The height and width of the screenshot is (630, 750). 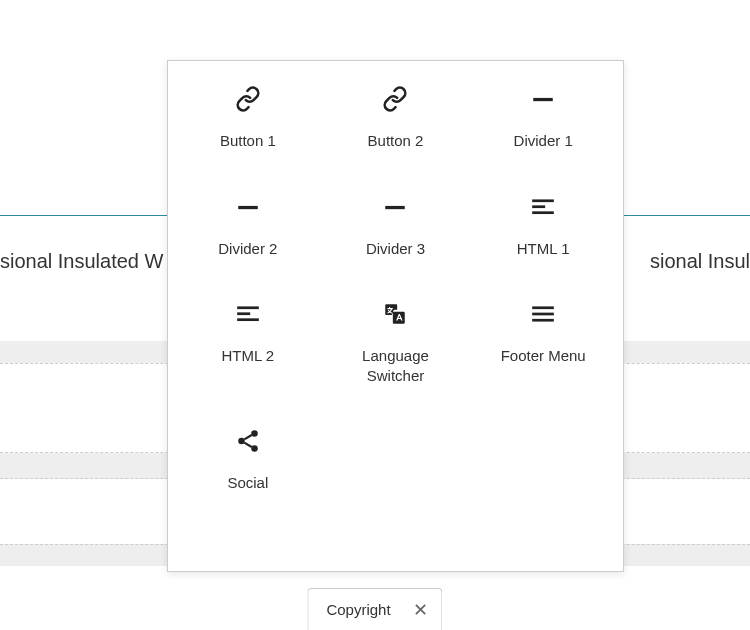 What do you see at coordinates (248, 460) in the screenshot?
I see `widget-item-social: Social` at bounding box center [248, 460].